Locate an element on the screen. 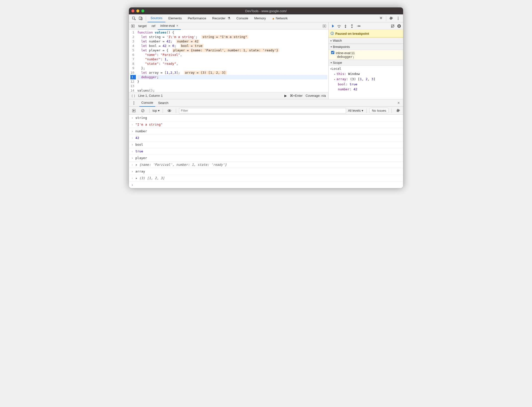  code-line: debugger; is located at coordinates (232, 77).